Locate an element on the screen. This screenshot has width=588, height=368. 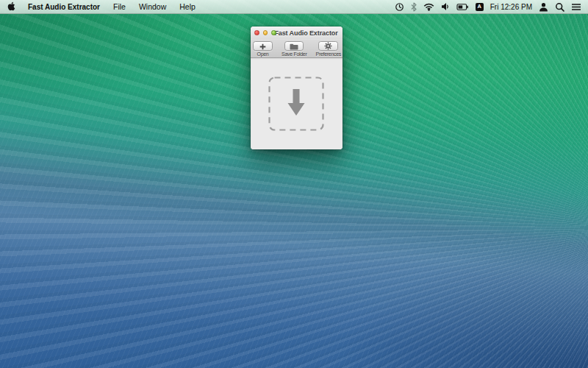
plus-icon is located at coordinates (263, 46).